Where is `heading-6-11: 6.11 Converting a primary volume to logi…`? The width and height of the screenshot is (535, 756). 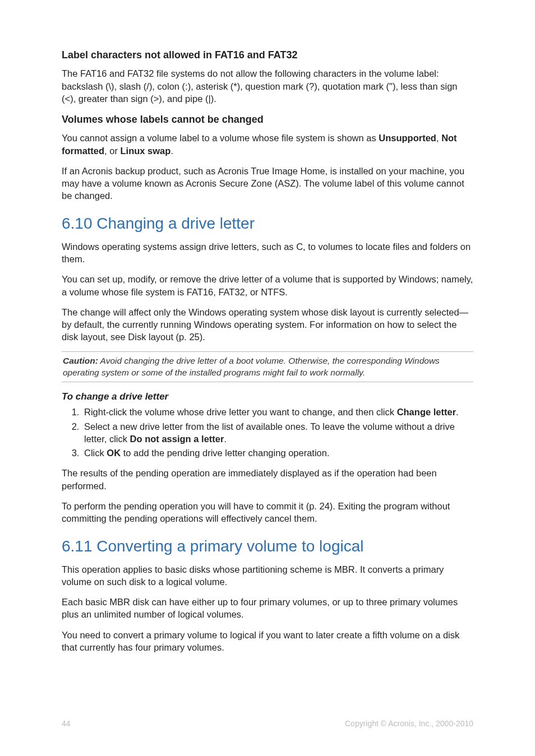
heading-6-11: 6.11 Converting a primary volume to logi… is located at coordinates (268, 546).